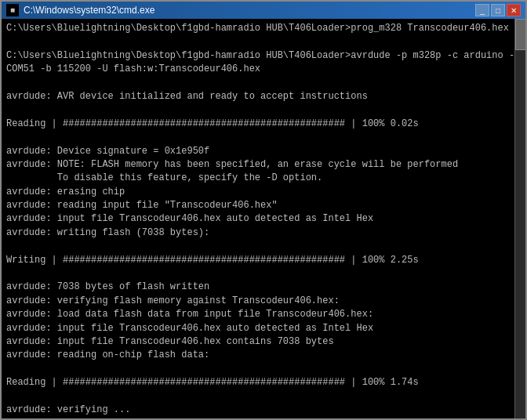  Describe the element at coordinates (264, 10) in the screenshot. I see `title-bar: ■ C:\Windows\system32\cmd.exe _ □ ✕` at that location.